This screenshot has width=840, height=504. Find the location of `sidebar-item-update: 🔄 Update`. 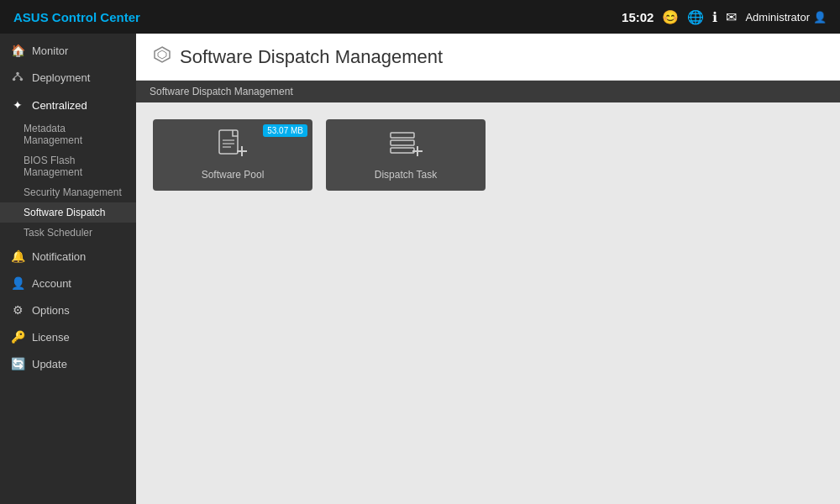

sidebar-item-update: 🔄 Update is located at coordinates (68, 364).